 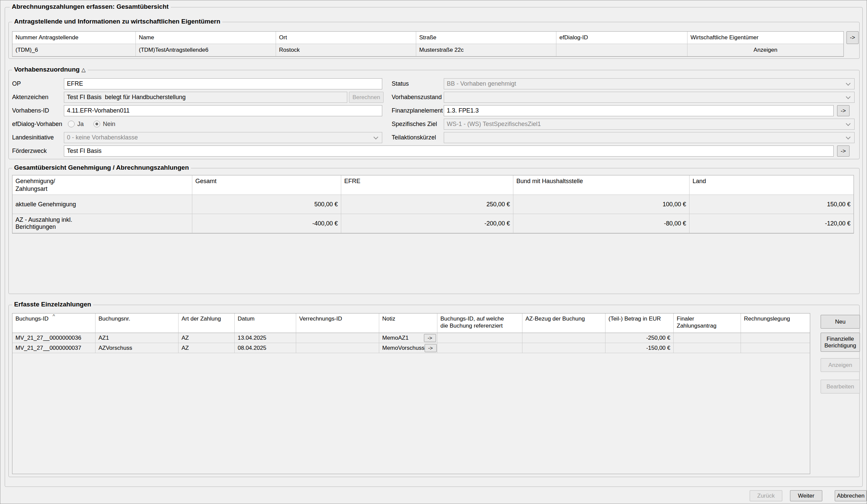 I want to click on efdialog-nein-radio-label: Nein, so click(x=109, y=124).